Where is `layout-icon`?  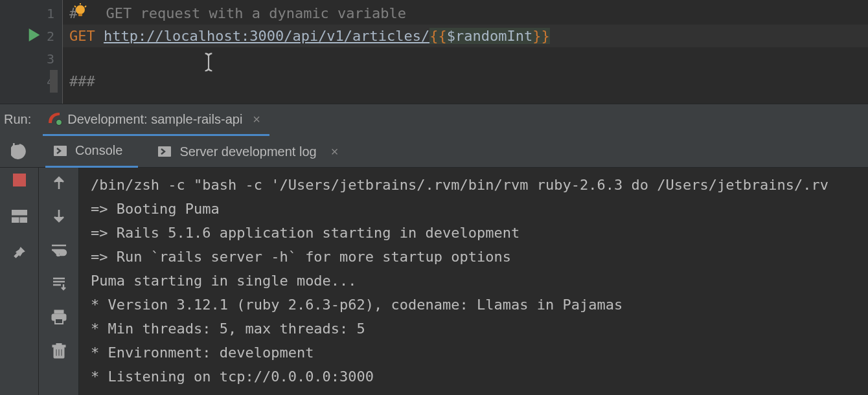
layout-icon is located at coordinates (19, 216).